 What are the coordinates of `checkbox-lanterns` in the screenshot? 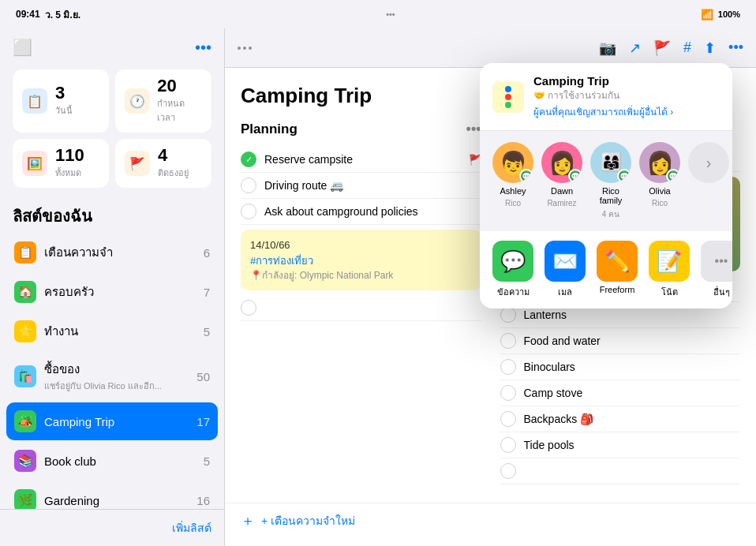 It's located at (508, 315).